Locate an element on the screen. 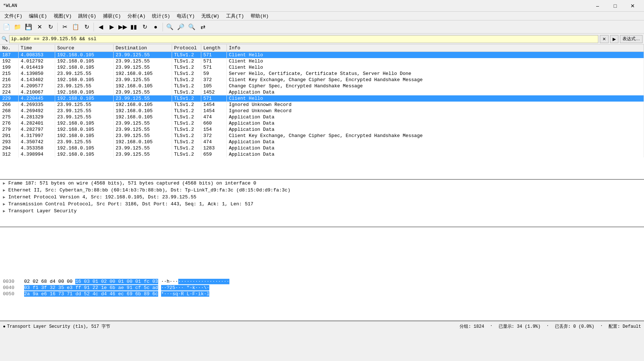 The image size is (644, 361). maximize-button: □ is located at coordinates (615, 6).